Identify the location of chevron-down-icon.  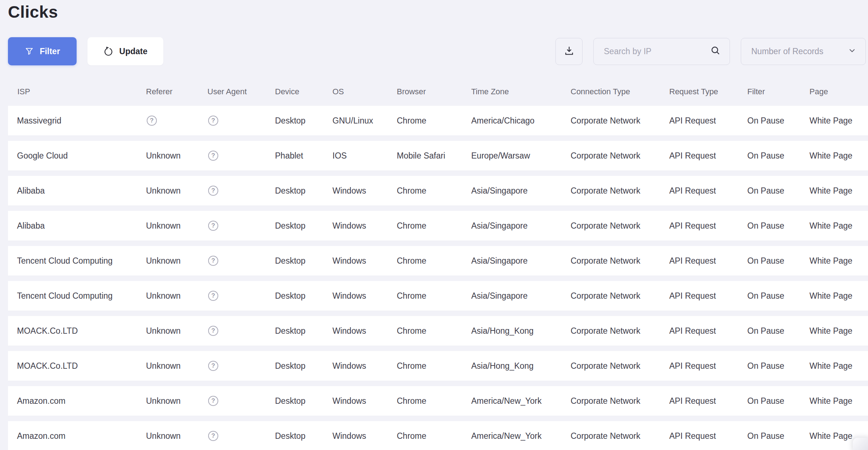
(852, 51).